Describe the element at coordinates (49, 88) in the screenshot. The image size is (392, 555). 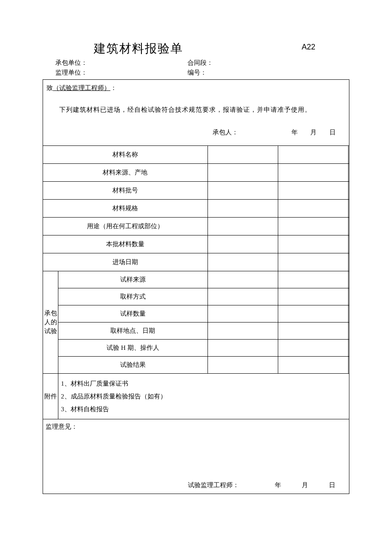
I see `to-prefix: 致` at that location.